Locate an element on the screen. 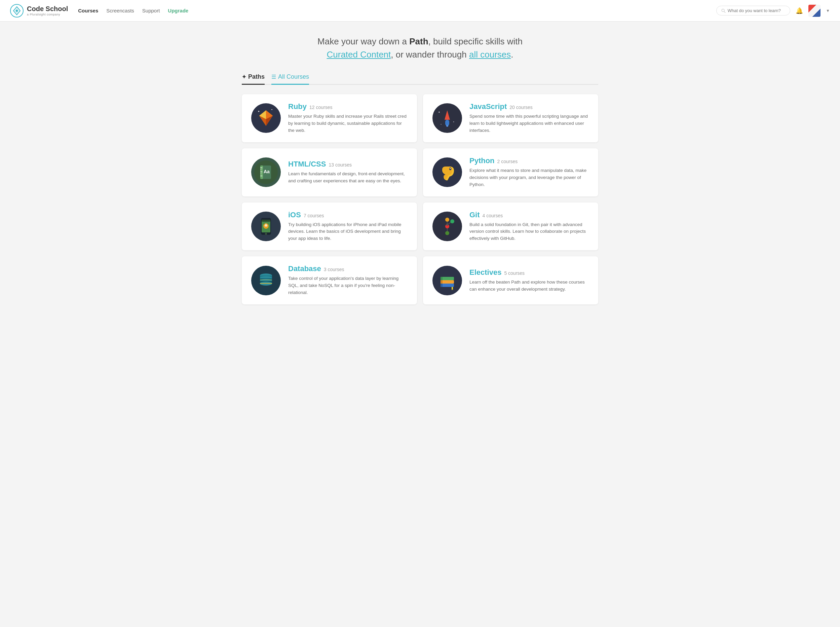  all-courses-tab-label: All Courses is located at coordinates (294, 77).